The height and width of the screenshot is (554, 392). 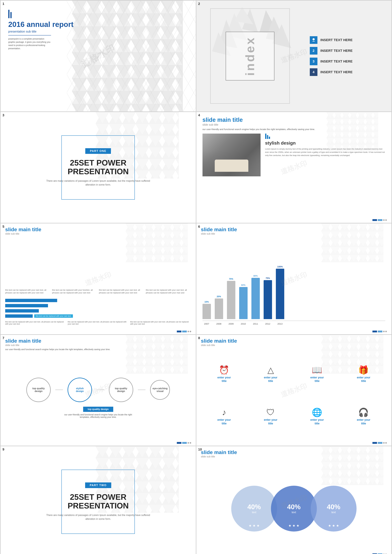 I want to click on slide7-center-label: top quality design, so click(x=98, y=409).